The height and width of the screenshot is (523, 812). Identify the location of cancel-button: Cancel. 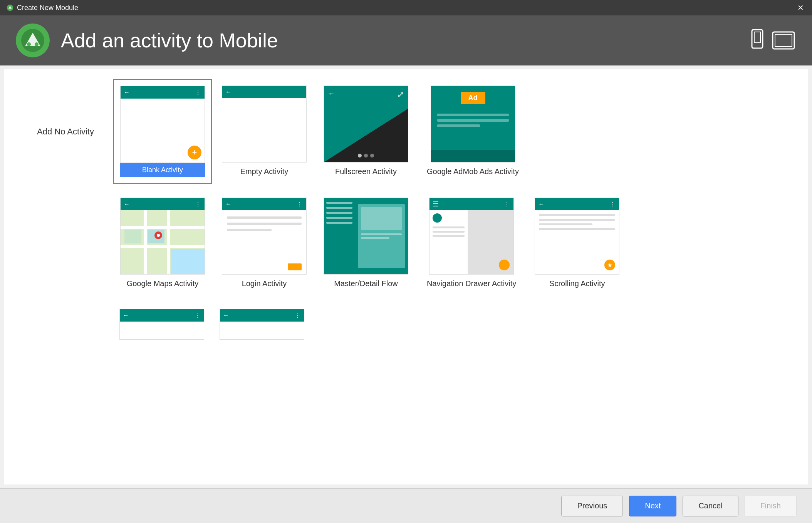
(710, 506).